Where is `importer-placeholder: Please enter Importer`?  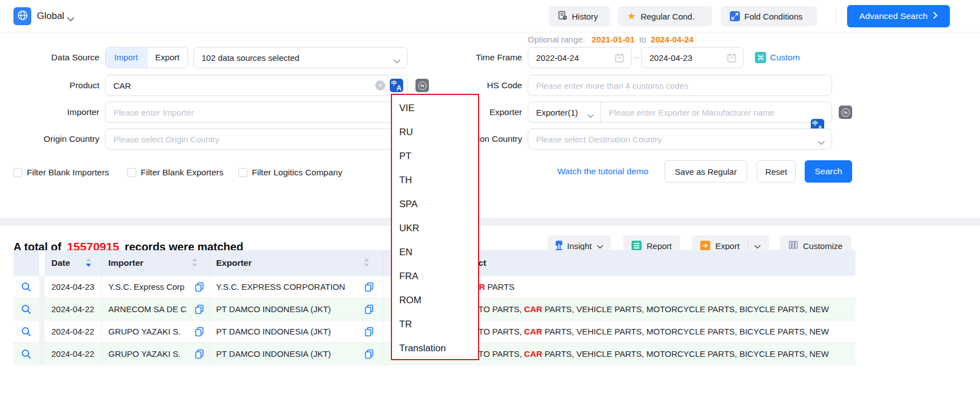
importer-placeholder: Please enter Importer is located at coordinates (154, 113).